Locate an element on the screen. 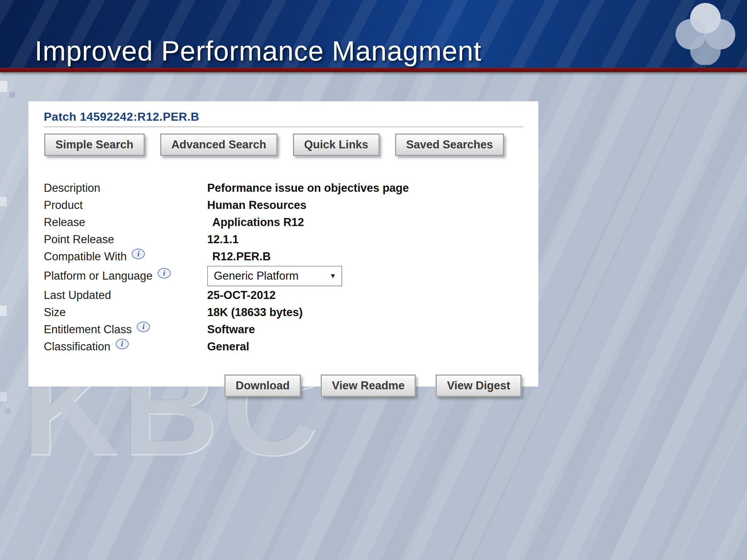 The image size is (747, 560). detail-label: Product is located at coordinates (63, 205).